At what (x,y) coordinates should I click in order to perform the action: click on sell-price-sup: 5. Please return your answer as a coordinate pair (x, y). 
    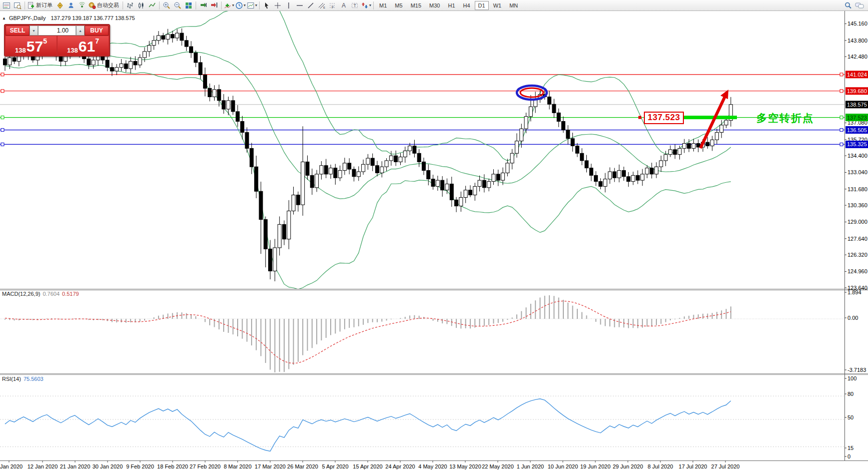
    Looking at the image, I should click on (45, 41).